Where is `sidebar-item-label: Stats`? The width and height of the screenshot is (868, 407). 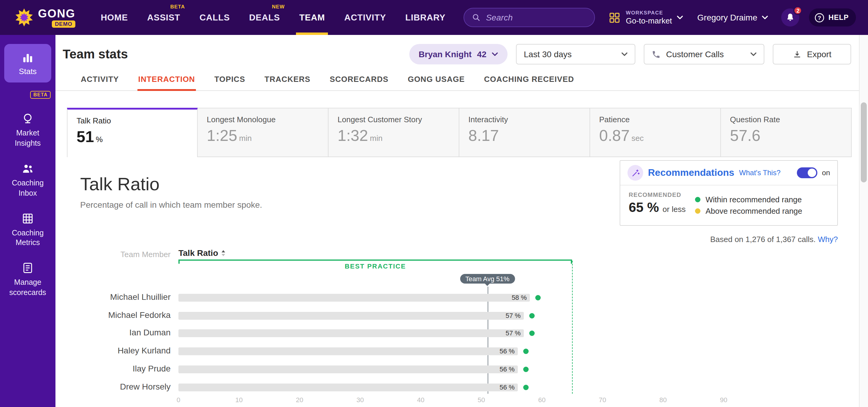 sidebar-item-label: Stats is located at coordinates (28, 71).